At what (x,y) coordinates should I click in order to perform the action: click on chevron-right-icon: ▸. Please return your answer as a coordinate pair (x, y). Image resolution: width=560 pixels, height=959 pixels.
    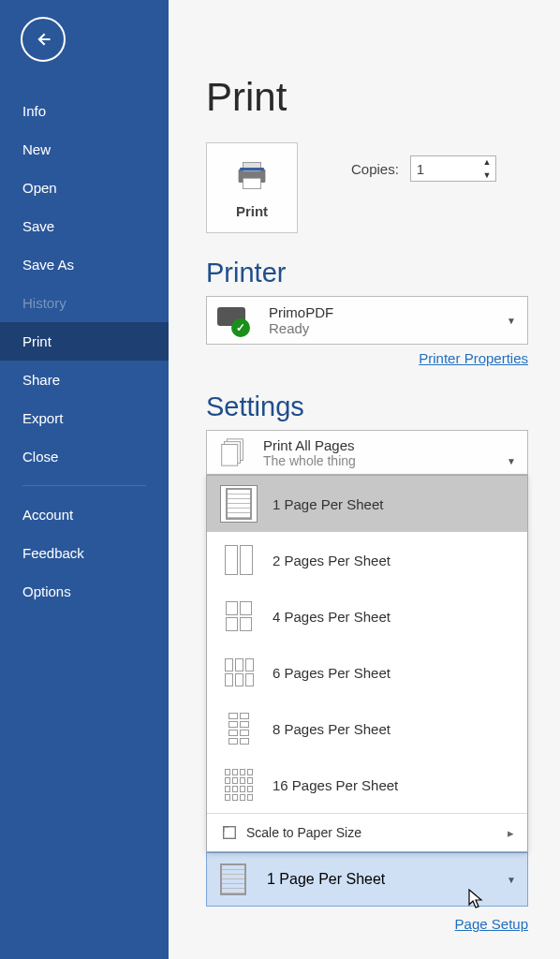
    Looking at the image, I should click on (511, 834).